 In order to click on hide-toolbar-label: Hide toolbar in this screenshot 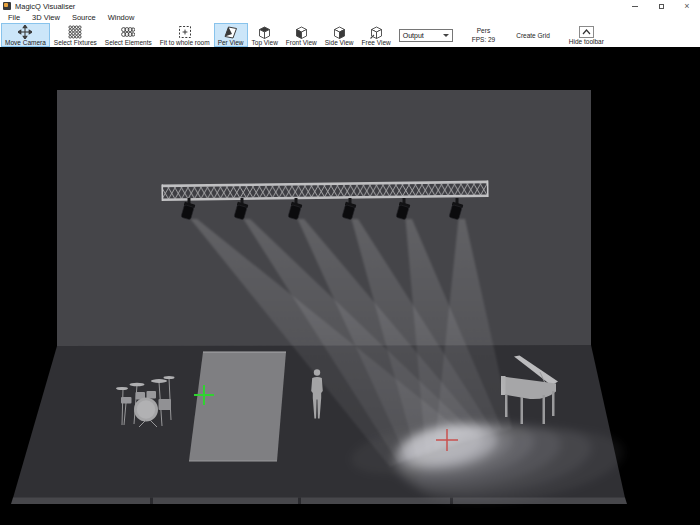, I will do `click(586, 42)`.